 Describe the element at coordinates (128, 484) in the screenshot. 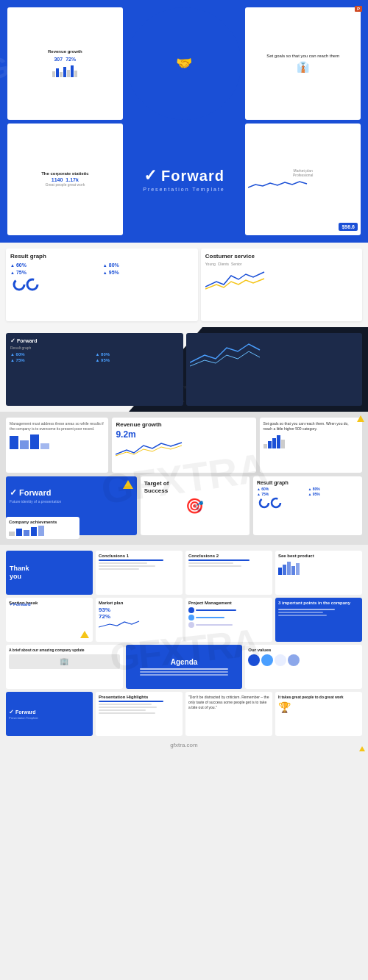

I see `yellow-tri-cover` at that location.